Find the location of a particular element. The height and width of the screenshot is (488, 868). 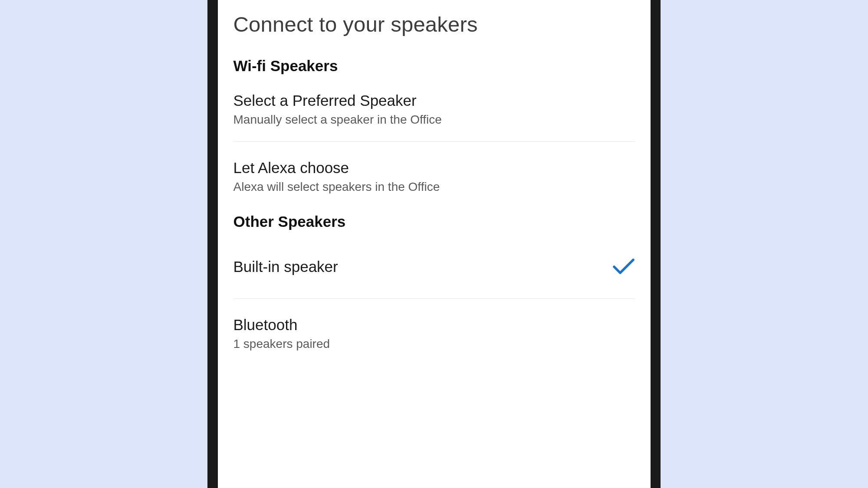

bluetooth-subtitle: 1 speakers paired is located at coordinates (434, 344).